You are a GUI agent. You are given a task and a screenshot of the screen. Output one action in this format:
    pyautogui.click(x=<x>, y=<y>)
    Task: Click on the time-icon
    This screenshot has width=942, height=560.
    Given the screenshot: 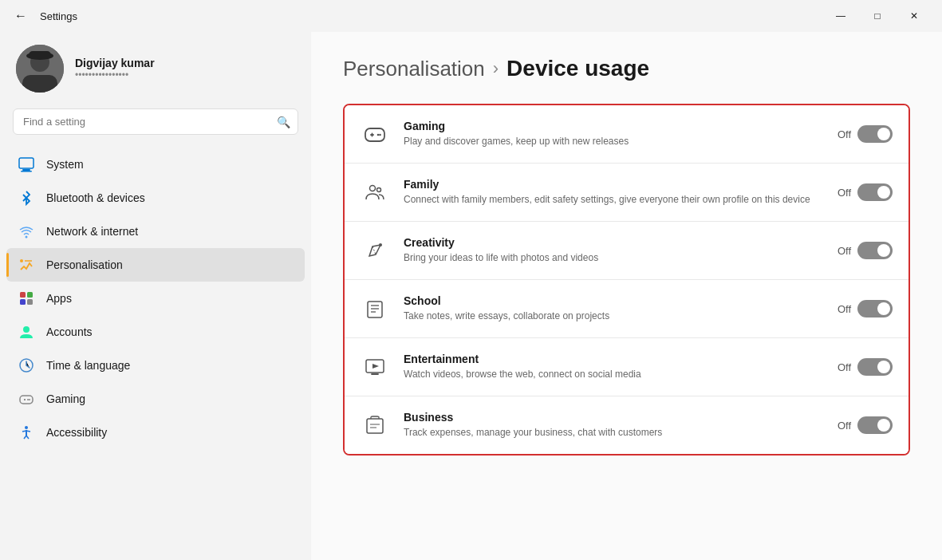 What is the action you would take?
    pyautogui.click(x=26, y=365)
    